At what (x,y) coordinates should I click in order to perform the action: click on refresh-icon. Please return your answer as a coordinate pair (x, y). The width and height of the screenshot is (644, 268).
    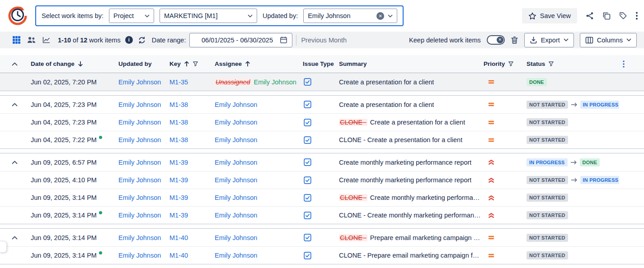
    Looking at the image, I should click on (142, 40).